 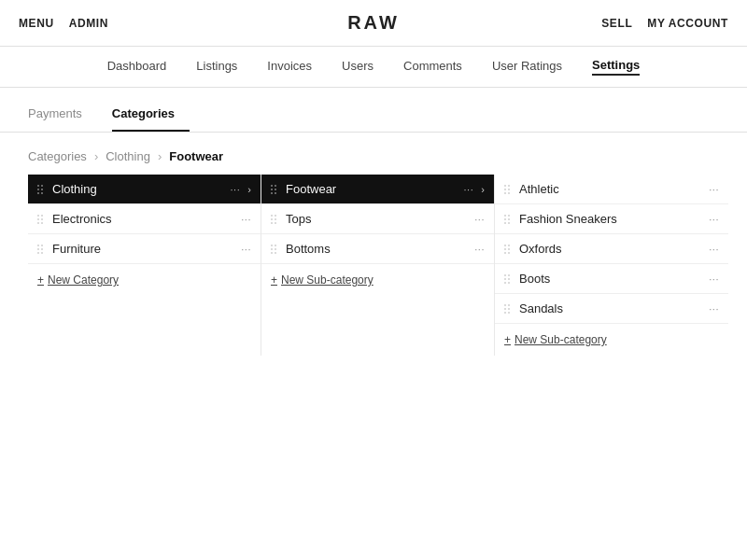 I want to click on nav-item-invoices: Invoices, so click(x=289, y=67).